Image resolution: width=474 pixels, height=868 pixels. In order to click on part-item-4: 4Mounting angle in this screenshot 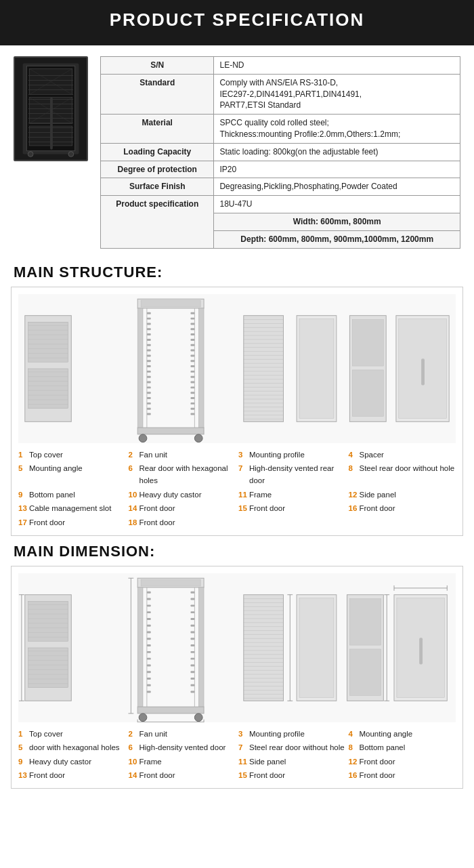, I will do `click(402, 734)`.